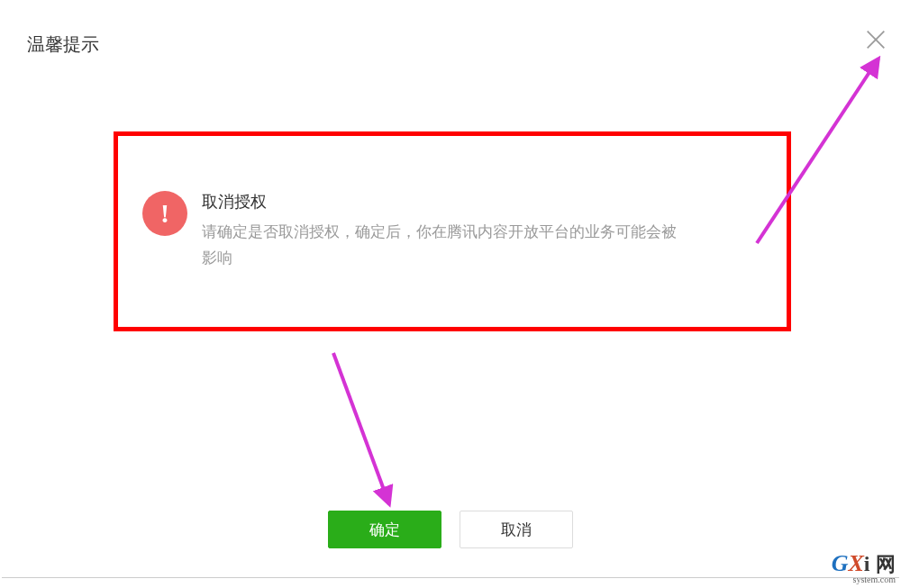 The image size is (901, 588). Describe the element at coordinates (63, 45) in the screenshot. I see `dialog-title: 温馨提示` at that location.